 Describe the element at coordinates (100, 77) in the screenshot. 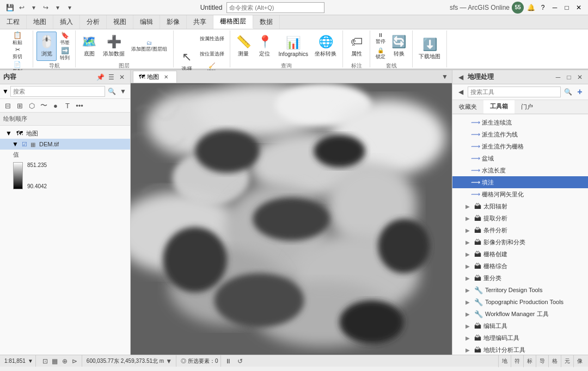

I see `pin-button: 📌` at that location.